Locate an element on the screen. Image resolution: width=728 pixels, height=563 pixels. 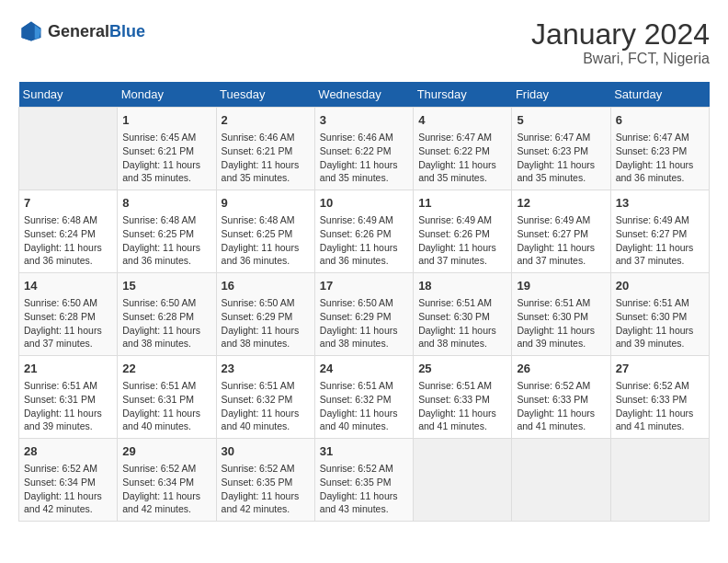
page-header: GeneralBlue January 2024 Bwari, FCT, Nig… is located at coordinates (364, 42).